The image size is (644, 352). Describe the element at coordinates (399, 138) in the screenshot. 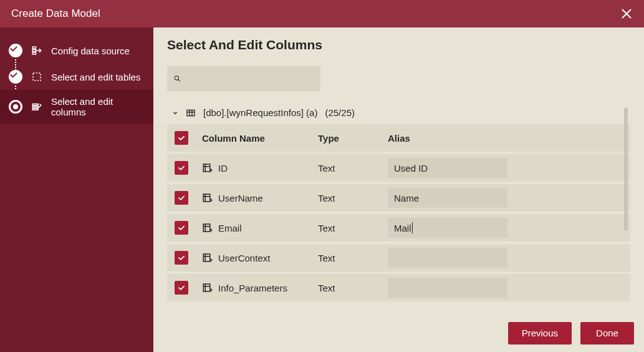

I see `grid-header-row: Column Name Type Alias` at that location.